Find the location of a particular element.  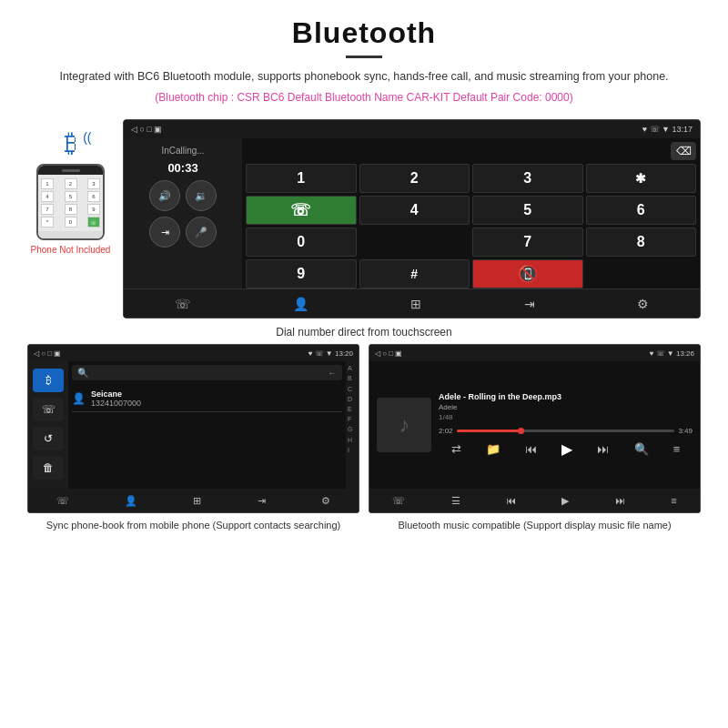

music-title: Adele - Rolling in the Deep.mp3 is located at coordinates (566, 397).